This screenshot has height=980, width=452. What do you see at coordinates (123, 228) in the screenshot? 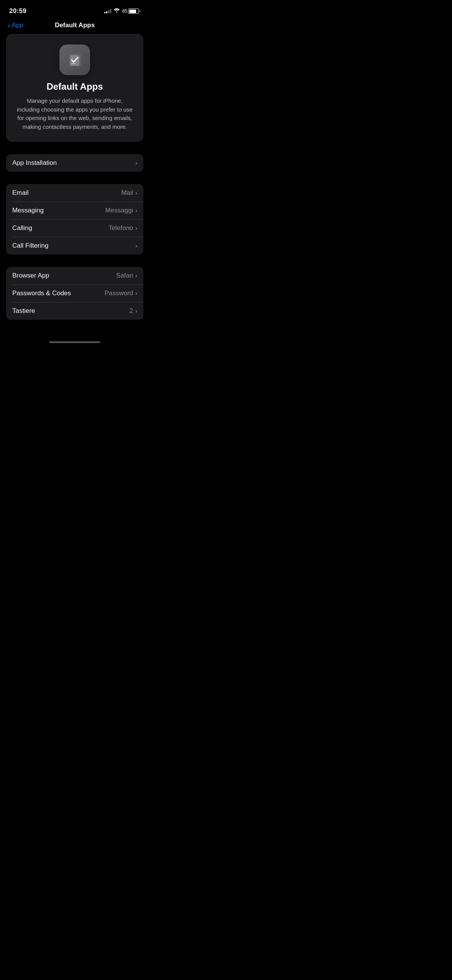
I see `row-right: Telefono ›` at bounding box center [123, 228].